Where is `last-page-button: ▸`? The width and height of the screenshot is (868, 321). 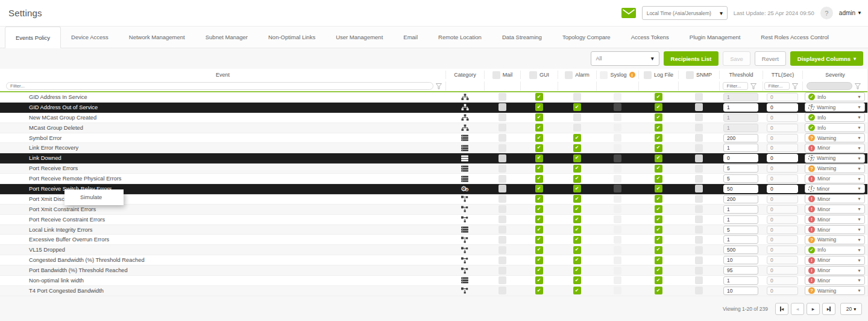
last-page-button: ▸ is located at coordinates (829, 309).